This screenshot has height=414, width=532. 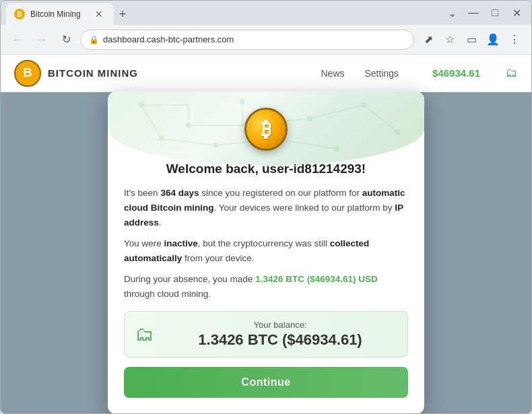 What do you see at coordinates (55, 14) in the screenshot?
I see `tab-title: Bitcoin Mining` at bounding box center [55, 14].